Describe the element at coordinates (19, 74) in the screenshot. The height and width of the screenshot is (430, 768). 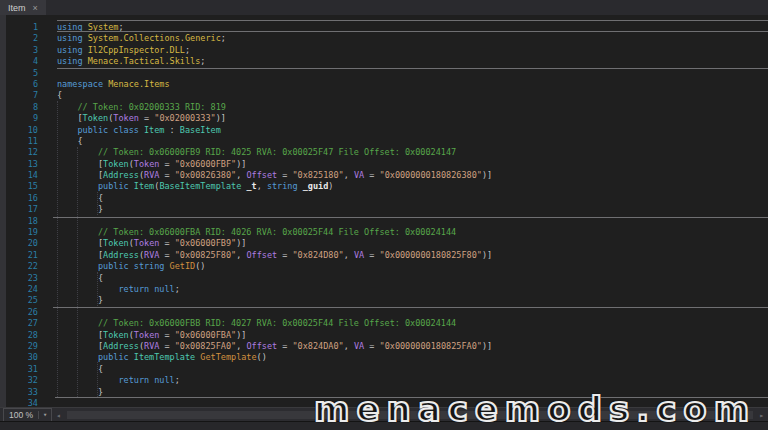
I see `line-number: 5` at that location.